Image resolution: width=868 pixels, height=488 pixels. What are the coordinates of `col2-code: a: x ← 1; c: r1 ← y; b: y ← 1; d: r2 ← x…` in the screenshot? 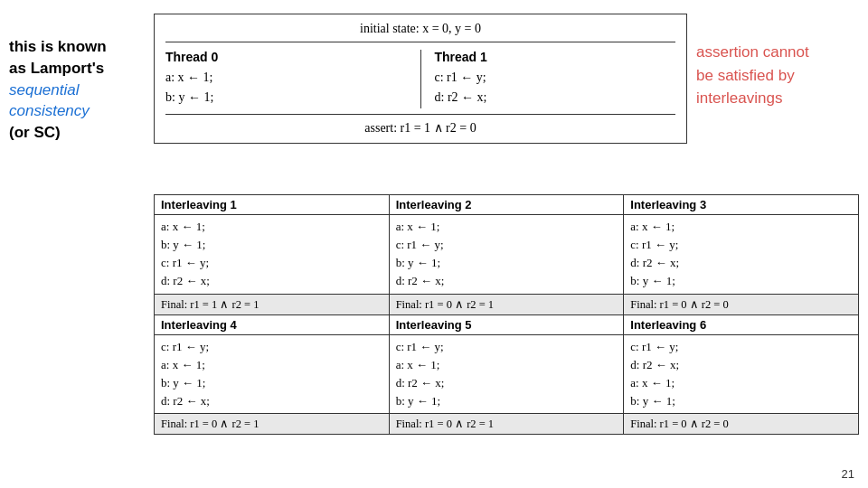 It's located at (506, 255).